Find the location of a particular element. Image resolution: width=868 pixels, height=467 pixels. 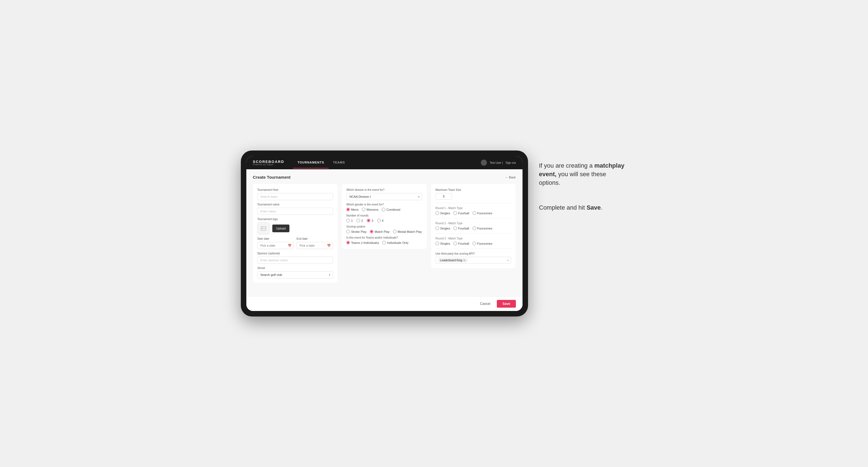

round1-section: Round 1 - Match Type Singles Fourball is located at coordinates (474, 211).